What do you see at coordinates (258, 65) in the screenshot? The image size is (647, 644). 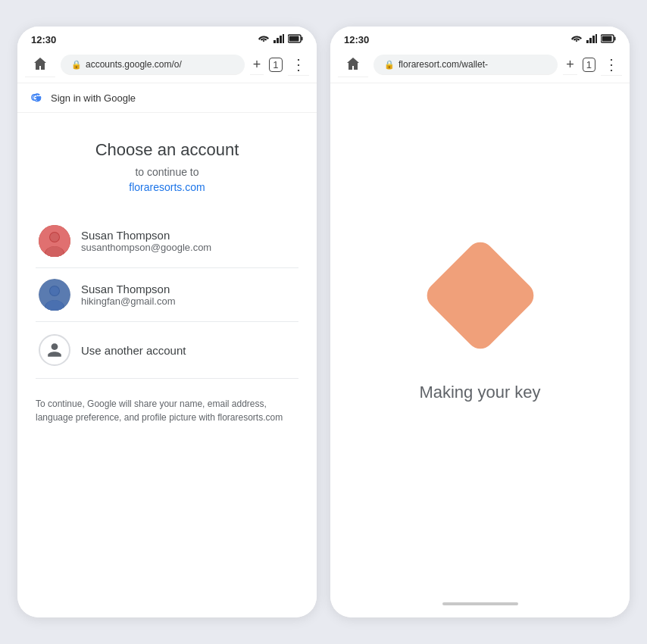 I see `new-tab-button-left: +` at bounding box center [258, 65].